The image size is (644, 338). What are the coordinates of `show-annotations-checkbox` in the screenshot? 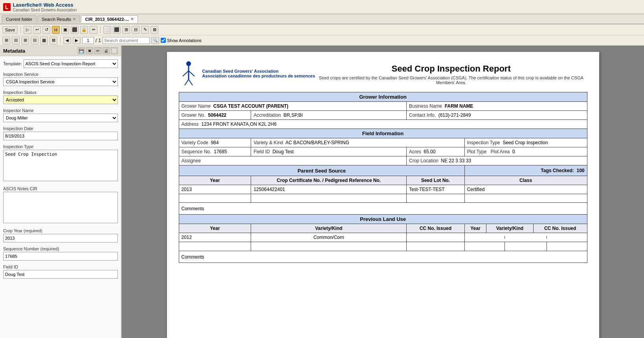 It's located at (163, 40).